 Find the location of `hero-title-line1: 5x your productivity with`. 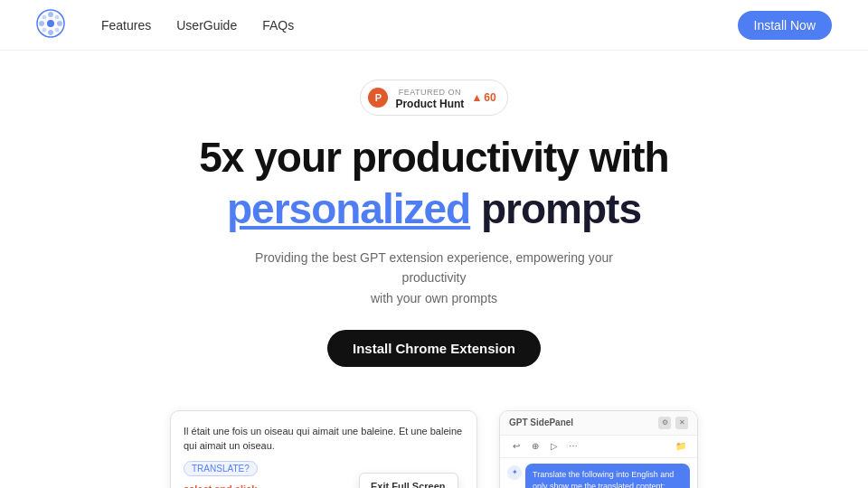

hero-title-line1: 5x your productivity with is located at coordinates (434, 157).